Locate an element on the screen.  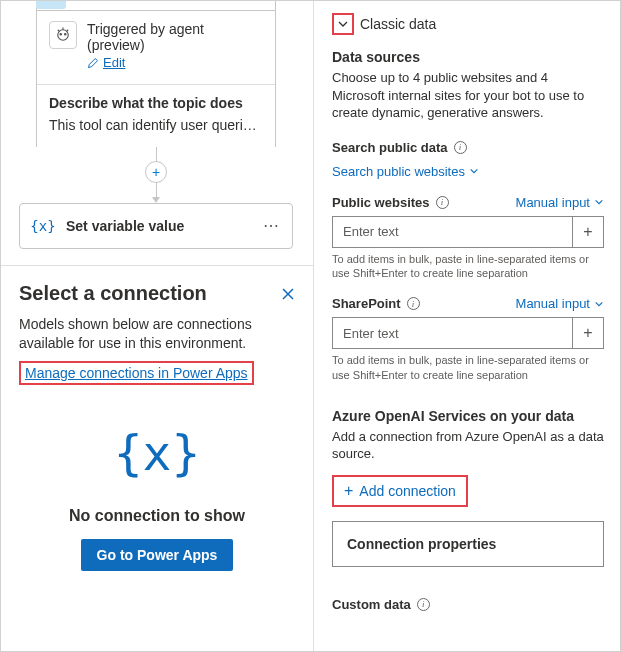
trigger-node: Triggered by agent (preview) Edit Descri… is located at coordinates (156, 74).